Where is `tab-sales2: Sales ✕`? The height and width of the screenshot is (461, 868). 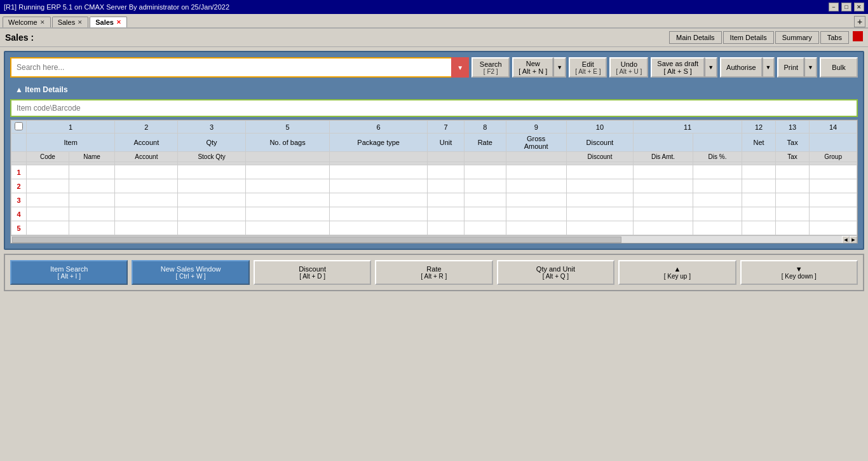 tab-sales2: Sales ✕ is located at coordinates (108, 22).